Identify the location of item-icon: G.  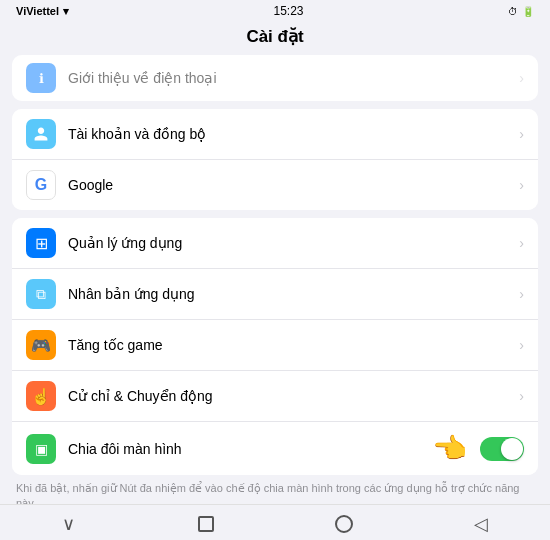
(41, 185).